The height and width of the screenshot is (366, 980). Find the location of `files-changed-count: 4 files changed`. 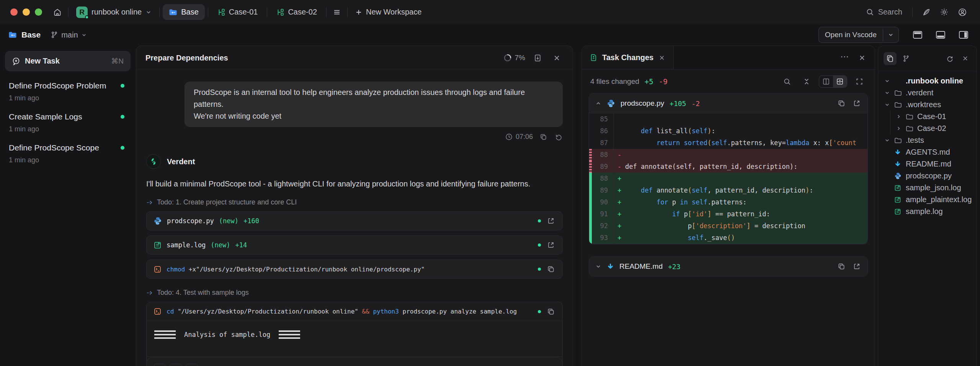

files-changed-count: 4 files changed is located at coordinates (615, 82).